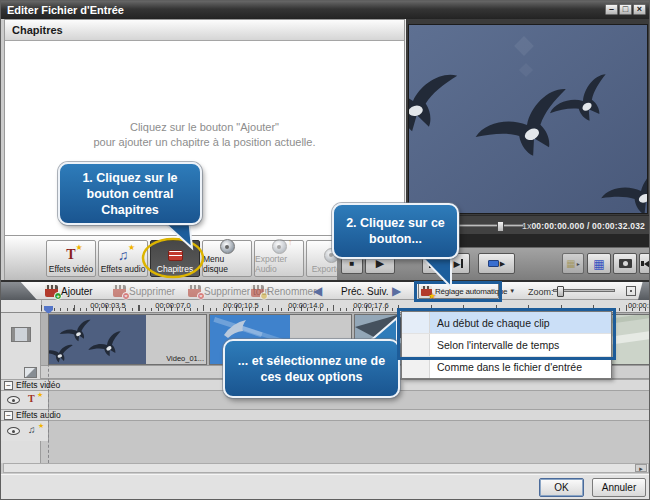  What do you see at coordinates (326, 431) in the screenshot?
I see `effects-audio-row: ♫ ★` at bounding box center [326, 431].